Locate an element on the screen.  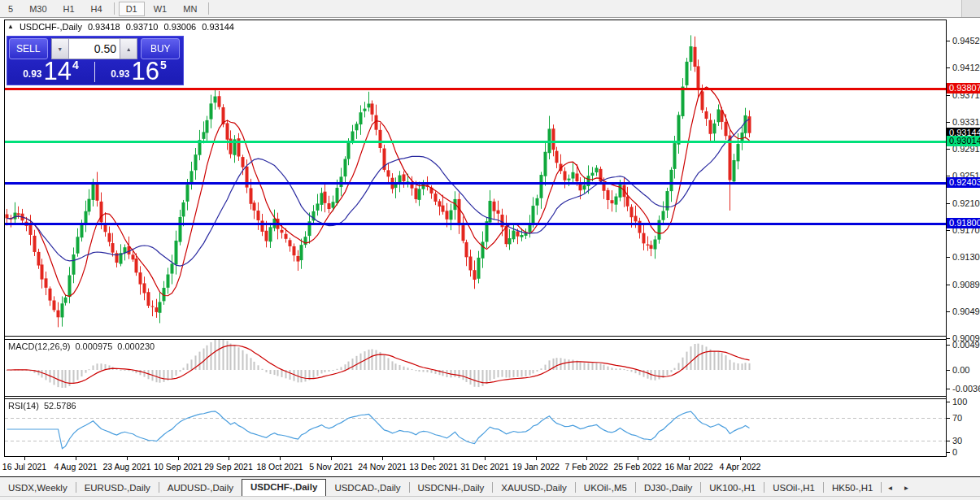
macd-label: MACD(12,26,9) 0.000975 0.000230 is located at coordinates (81, 346).